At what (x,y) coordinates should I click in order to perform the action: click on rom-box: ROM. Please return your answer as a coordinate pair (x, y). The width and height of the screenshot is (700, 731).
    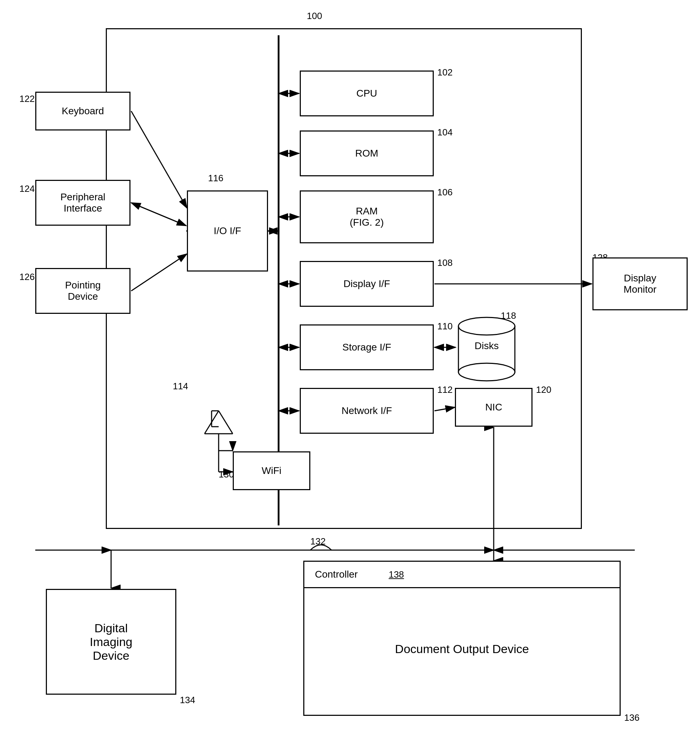
    Looking at the image, I should click on (367, 154).